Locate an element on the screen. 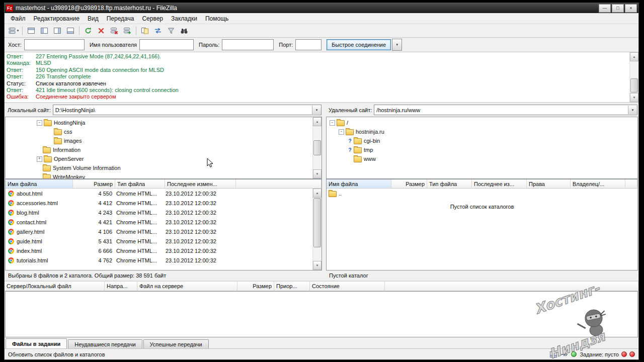 Image resolution: width=644 pixels, height=362 pixels. column-header-status: Состояние is located at coordinates (347, 287).